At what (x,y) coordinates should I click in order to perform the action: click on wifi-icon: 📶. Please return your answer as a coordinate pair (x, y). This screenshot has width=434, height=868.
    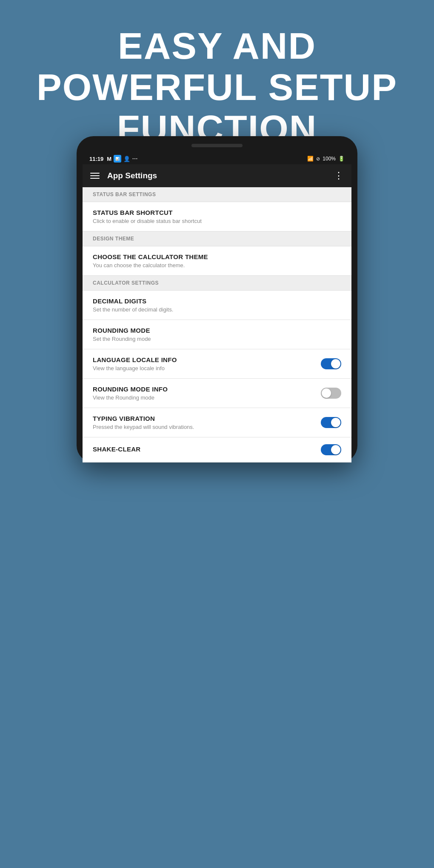
    Looking at the image, I should click on (311, 159).